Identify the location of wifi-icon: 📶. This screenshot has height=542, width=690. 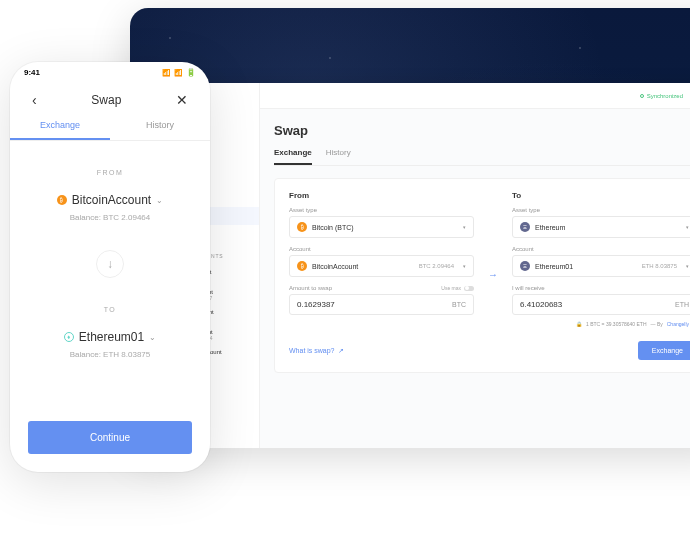
(178, 73).